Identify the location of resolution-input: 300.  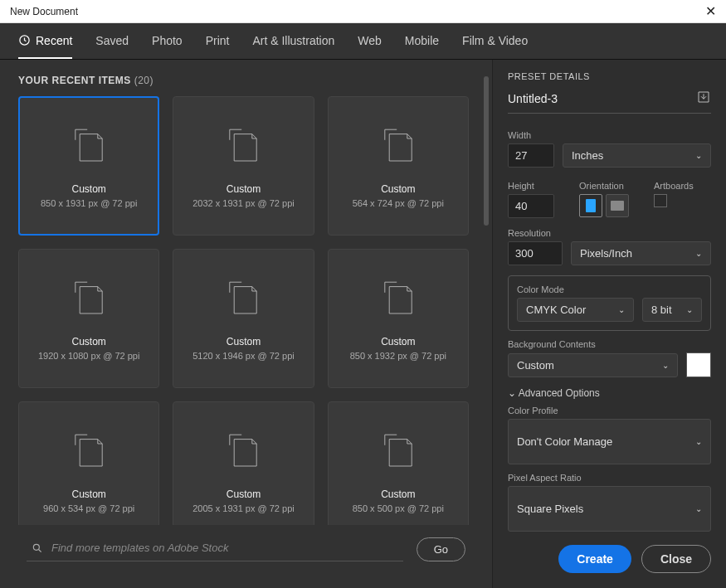
(535, 254).